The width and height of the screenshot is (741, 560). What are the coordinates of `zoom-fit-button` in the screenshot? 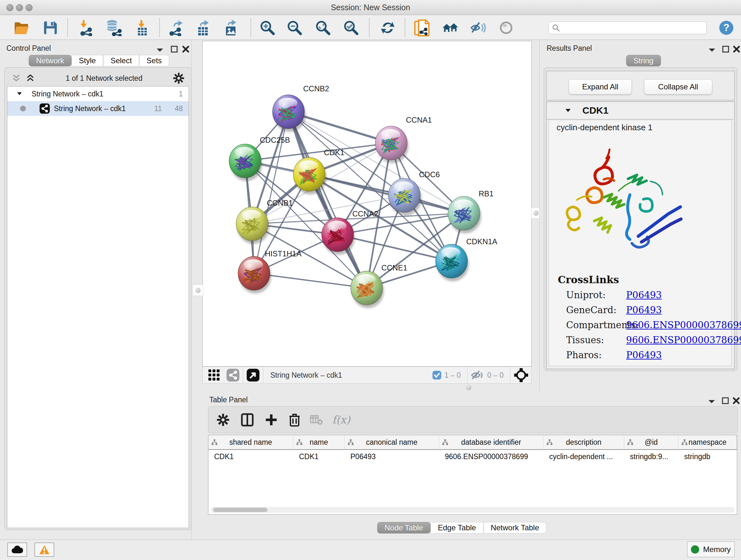 It's located at (323, 28).